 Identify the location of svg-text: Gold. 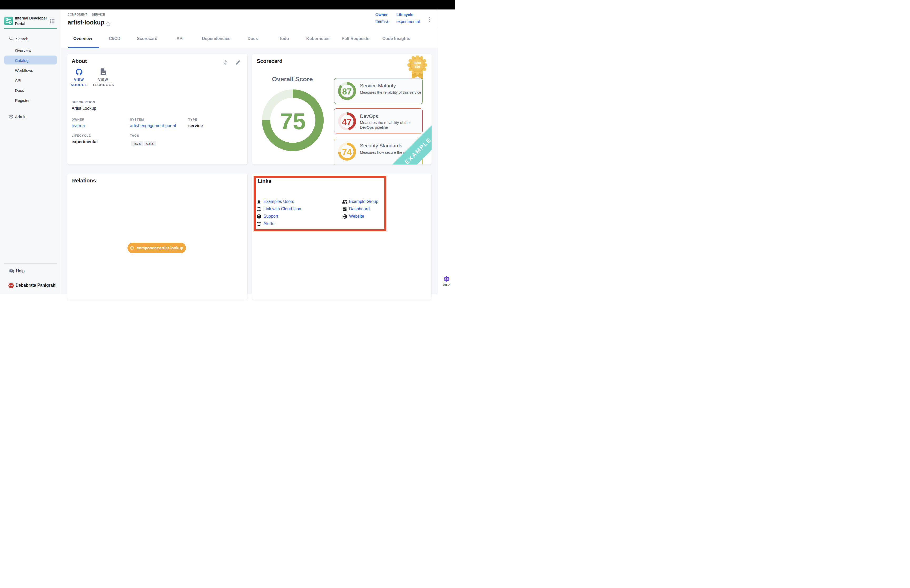
(417, 63).